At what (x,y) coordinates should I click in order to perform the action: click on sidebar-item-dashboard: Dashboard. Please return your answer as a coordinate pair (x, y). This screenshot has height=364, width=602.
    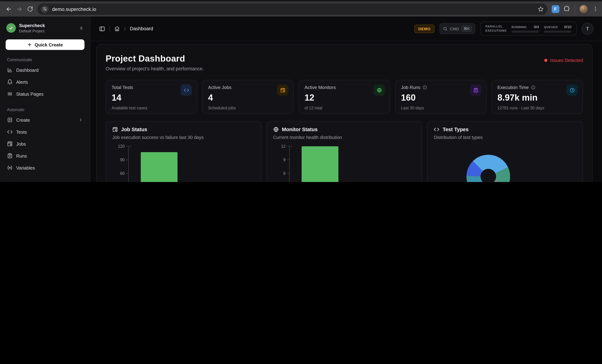
    Looking at the image, I should click on (45, 70).